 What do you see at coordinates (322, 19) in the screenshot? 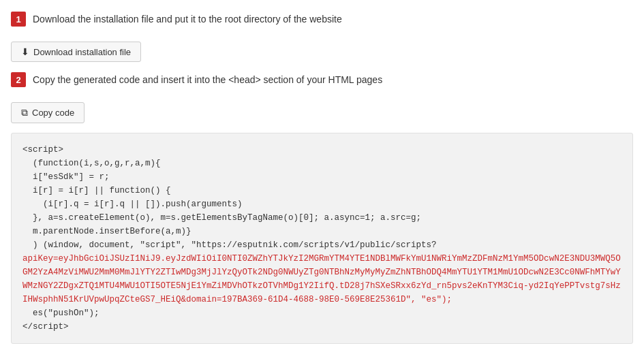
I see `step-1-row: 1 Download the installation file and put…` at bounding box center [322, 19].